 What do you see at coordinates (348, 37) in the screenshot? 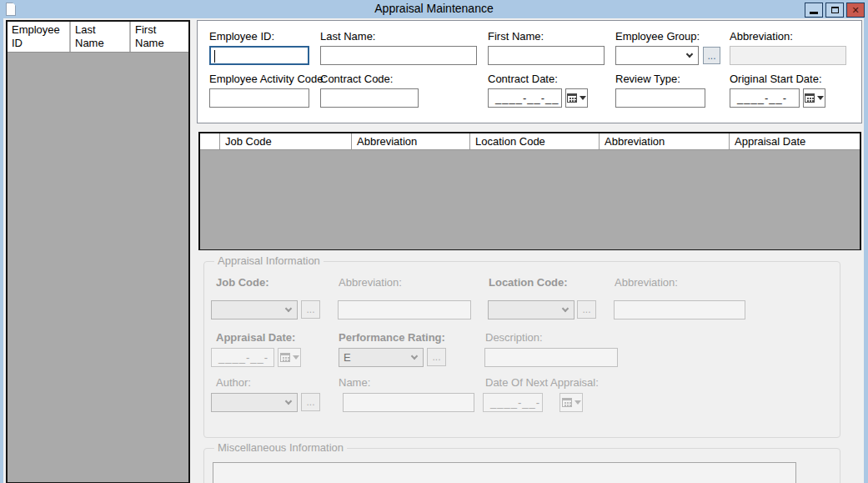
I see `last-name-label: Last Name:` at bounding box center [348, 37].